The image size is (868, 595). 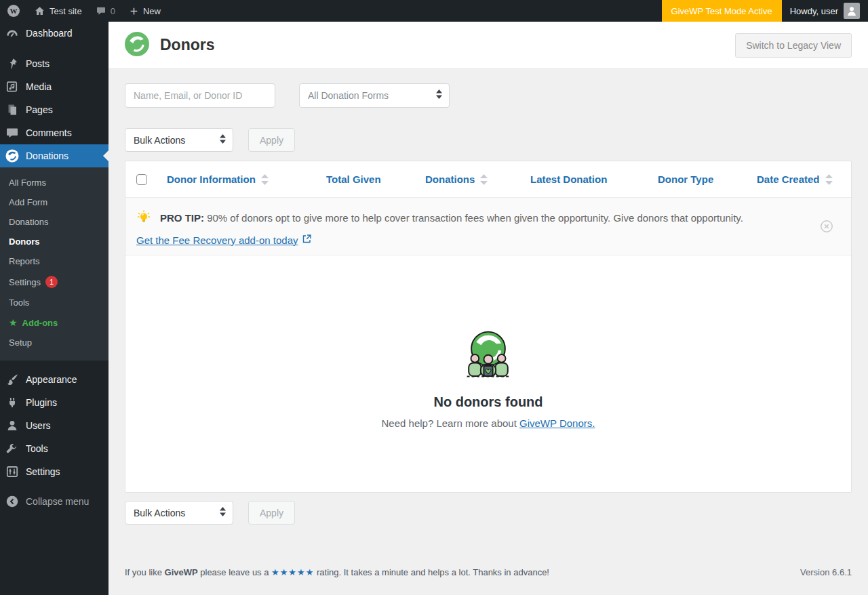 What do you see at coordinates (14, 11) in the screenshot?
I see `wordpress-logo-icon: W` at bounding box center [14, 11].